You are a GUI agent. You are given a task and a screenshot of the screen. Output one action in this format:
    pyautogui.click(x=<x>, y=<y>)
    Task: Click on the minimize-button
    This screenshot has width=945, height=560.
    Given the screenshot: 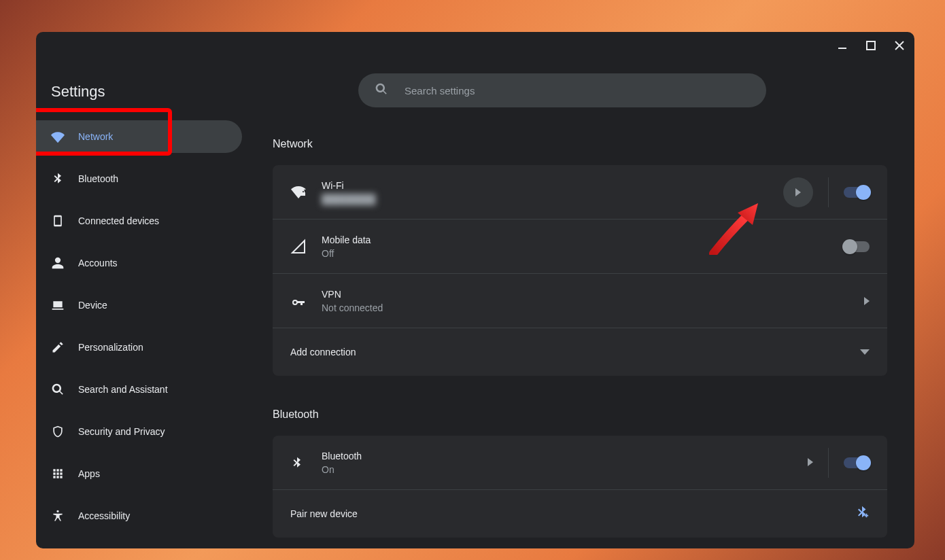 What is the action you would take?
    pyautogui.click(x=842, y=46)
    